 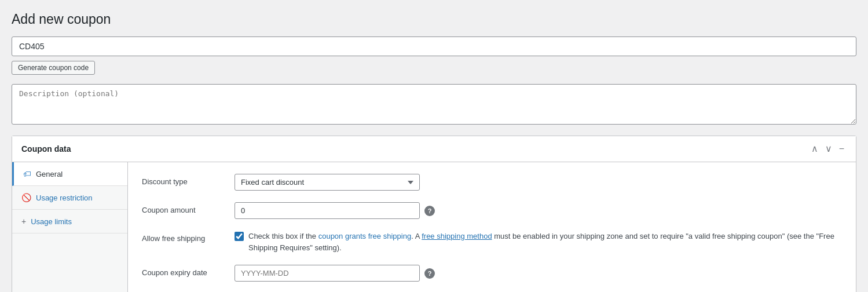 What do you see at coordinates (492, 273) in the screenshot?
I see `coupon-expiry-date-row: Coupon expiry date ?` at bounding box center [492, 273].